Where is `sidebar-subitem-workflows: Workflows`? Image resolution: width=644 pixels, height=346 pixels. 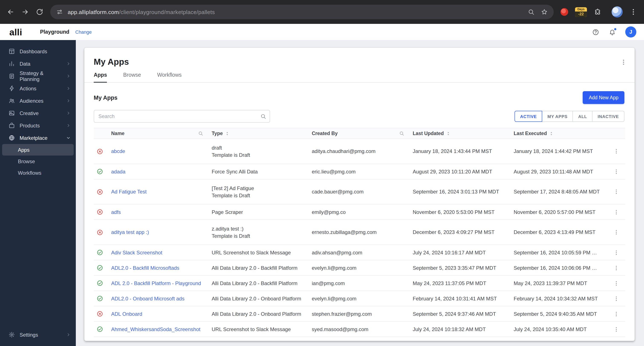
sidebar-subitem-workflows: Workflows is located at coordinates (38, 173).